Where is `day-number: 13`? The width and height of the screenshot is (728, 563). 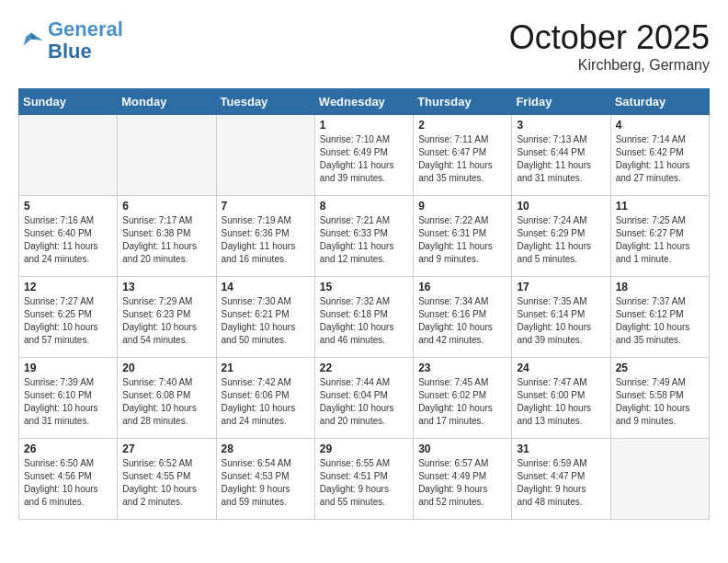 day-number: 13 is located at coordinates (166, 287).